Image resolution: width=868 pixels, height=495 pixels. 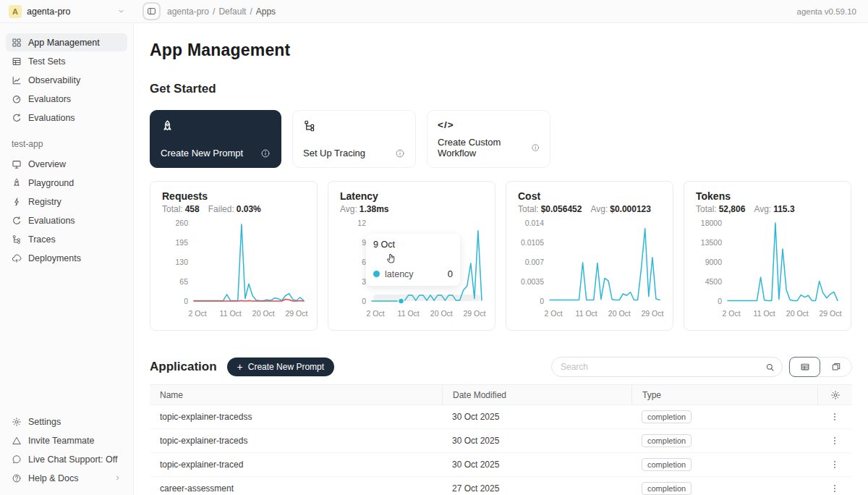 I want to click on help-icon, so click(x=17, y=478).